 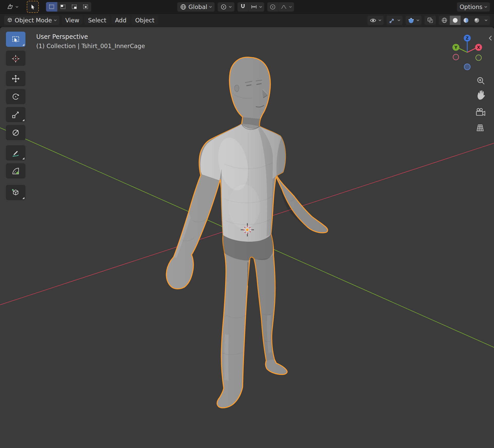 What do you see at coordinates (33, 7) in the screenshot?
I see `active-tool-button` at bounding box center [33, 7].